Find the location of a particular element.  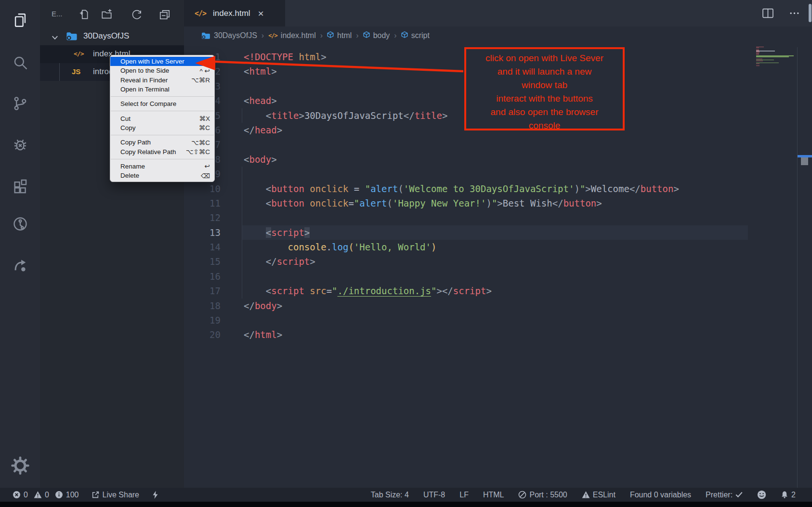

menu-item-delete: Delete⌫ is located at coordinates (162, 175).